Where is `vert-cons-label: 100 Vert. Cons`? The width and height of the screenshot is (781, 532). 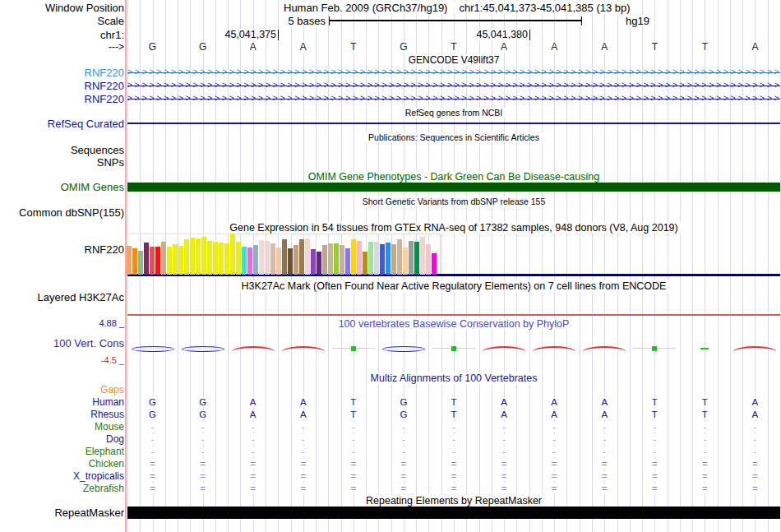 vert-cons-label: 100 Vert. Cons is located at coordinates (89, 344).